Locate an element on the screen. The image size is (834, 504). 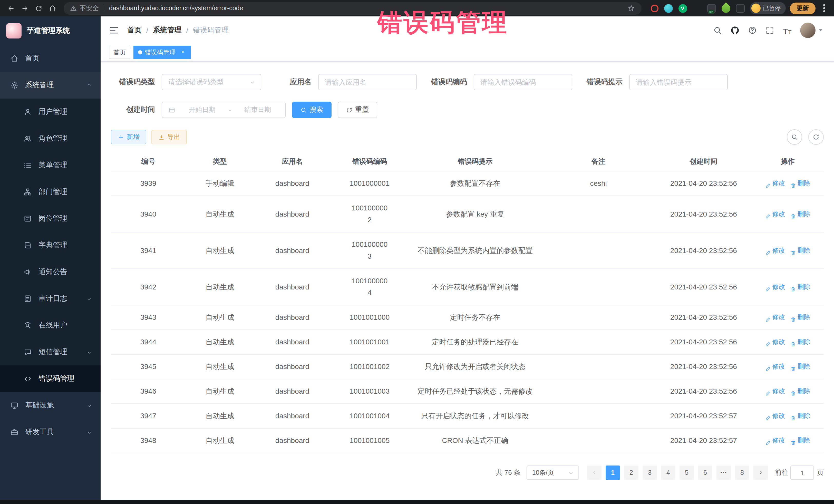
sidebar-item-error-code: 错误码管理 is located at coordinates (50, 379).